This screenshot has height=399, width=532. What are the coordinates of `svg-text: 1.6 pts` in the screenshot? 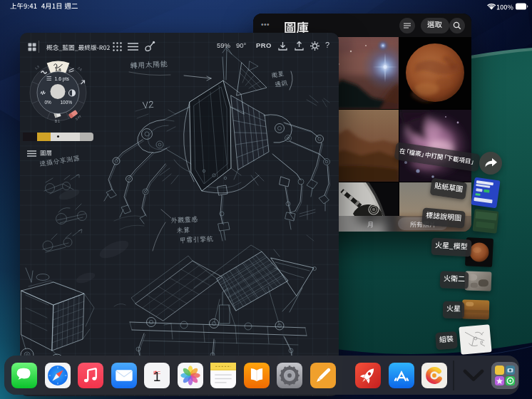 It's located at (63, 79).